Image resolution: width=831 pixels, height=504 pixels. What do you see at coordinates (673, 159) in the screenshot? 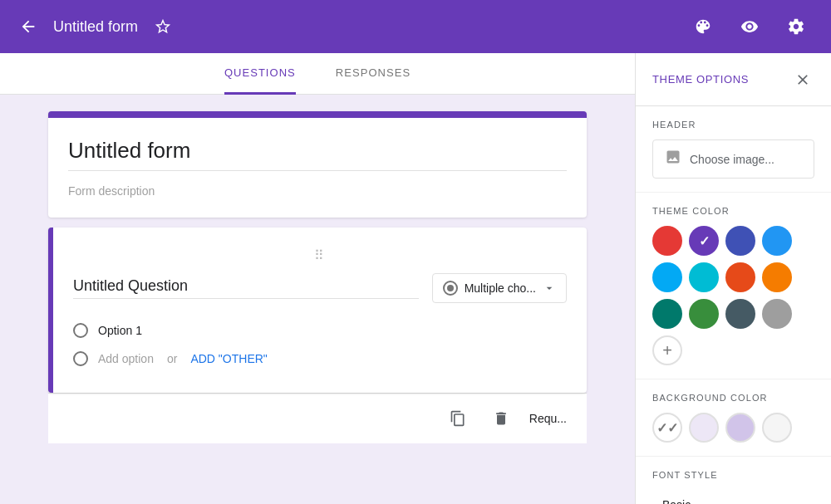
I see `image-icon` at bounding box center [673, 159].